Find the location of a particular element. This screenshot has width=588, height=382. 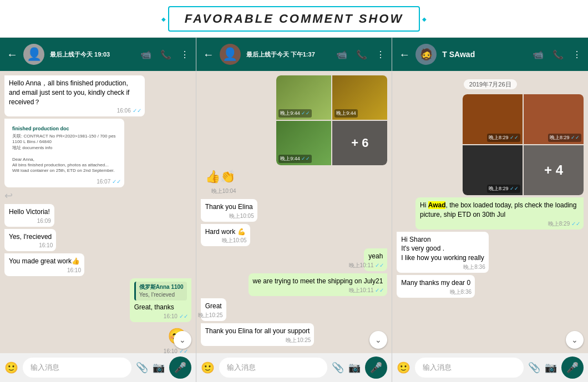

scroll-down-3: ⌄ is located at coordinates (575, 340).